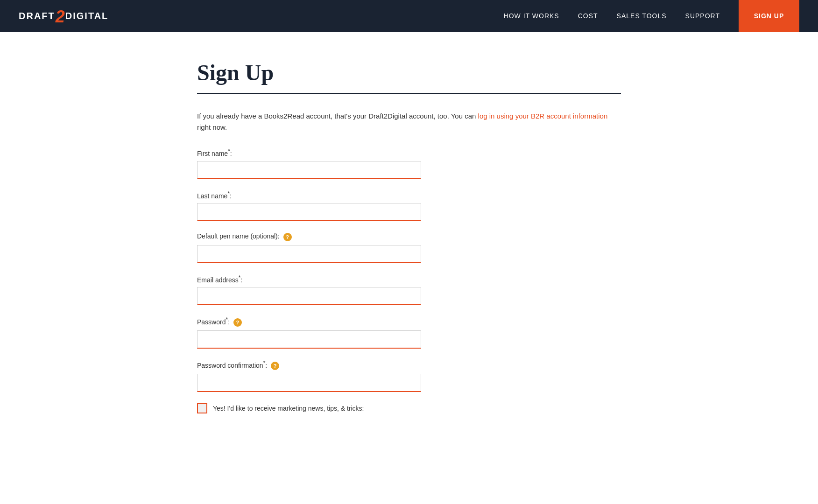 The image size is (818, 504). I want to click on password-input, so click(309, 340).